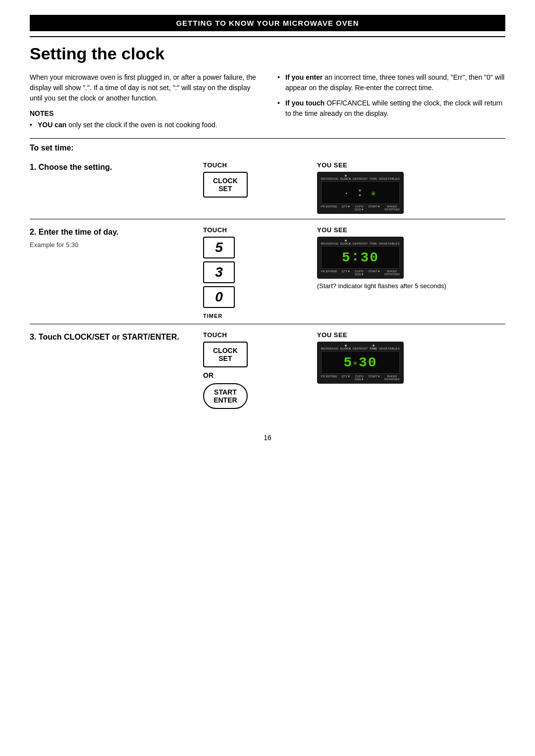 This screenshot has width=535, height=756. What do you see at coordinates (374, 348) in the screenshot?
I see `mw-label-time-3: TIME` at bounding box center [374, 348].